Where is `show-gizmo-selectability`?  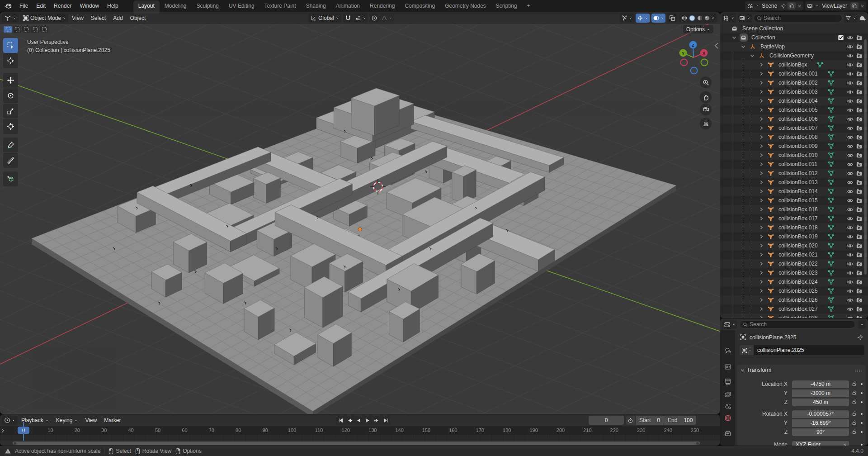 show-gizmo-selectability is located at coordinates (627, 18).